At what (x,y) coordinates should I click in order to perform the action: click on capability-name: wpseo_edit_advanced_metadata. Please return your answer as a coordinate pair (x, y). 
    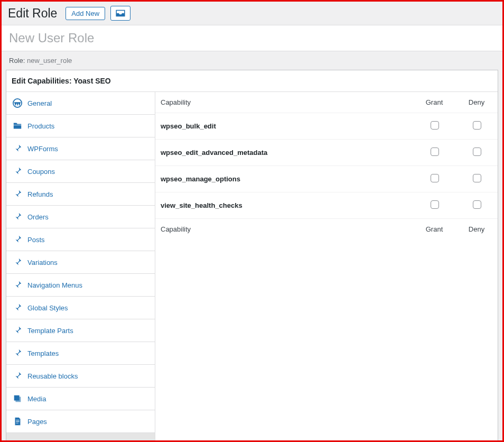
    Looking at the image, I should click on (284, 153).